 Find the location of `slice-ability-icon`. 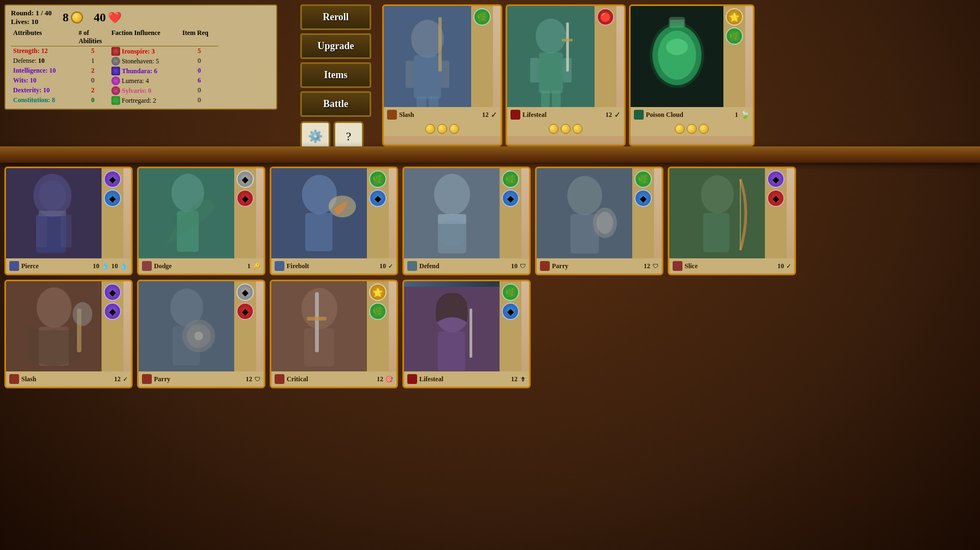

slice-ability-icon is located at coordinates (678, 266).